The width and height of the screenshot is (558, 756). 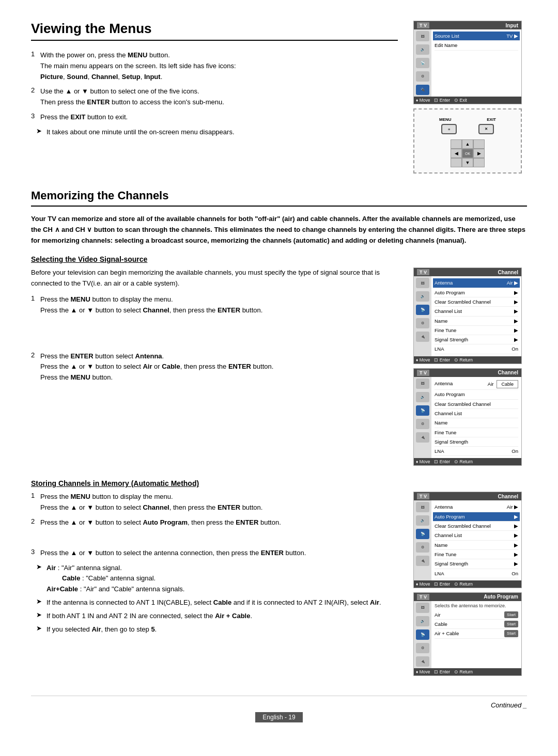 I want to click on nav-left: ◀, so click(x=456, y=153).